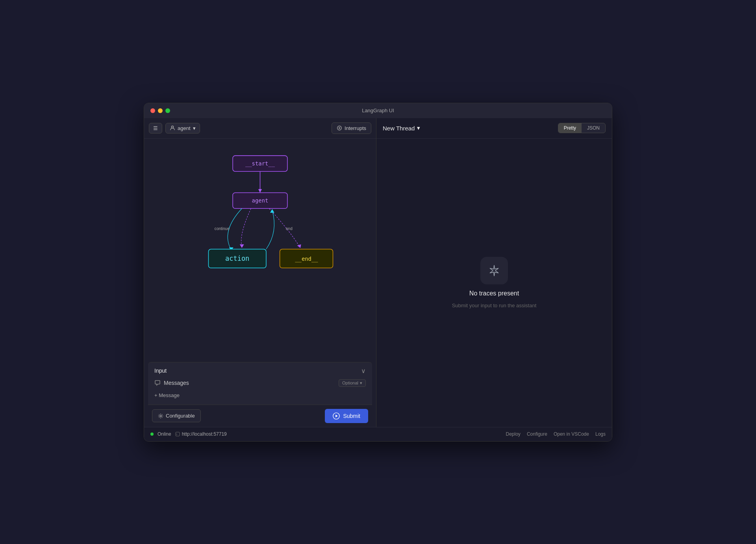 Image resolution: width=756 pixels, height=544 pixels. Describe the element at coordinates (158, 383) in the screenshot. I see `message-icon` at that location.